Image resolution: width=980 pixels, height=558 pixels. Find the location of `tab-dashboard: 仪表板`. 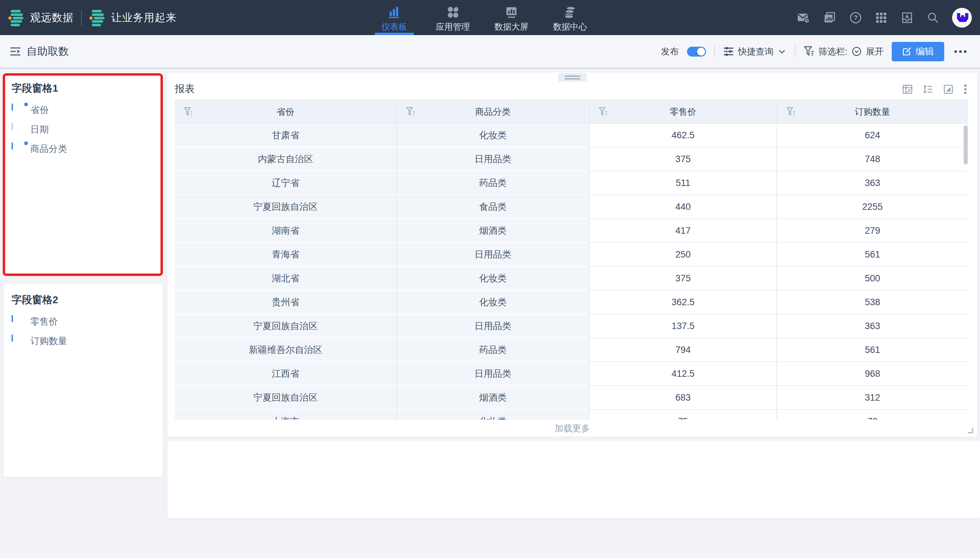

tab-dashboard: 仪表板 is located at coordinates (394, 18).